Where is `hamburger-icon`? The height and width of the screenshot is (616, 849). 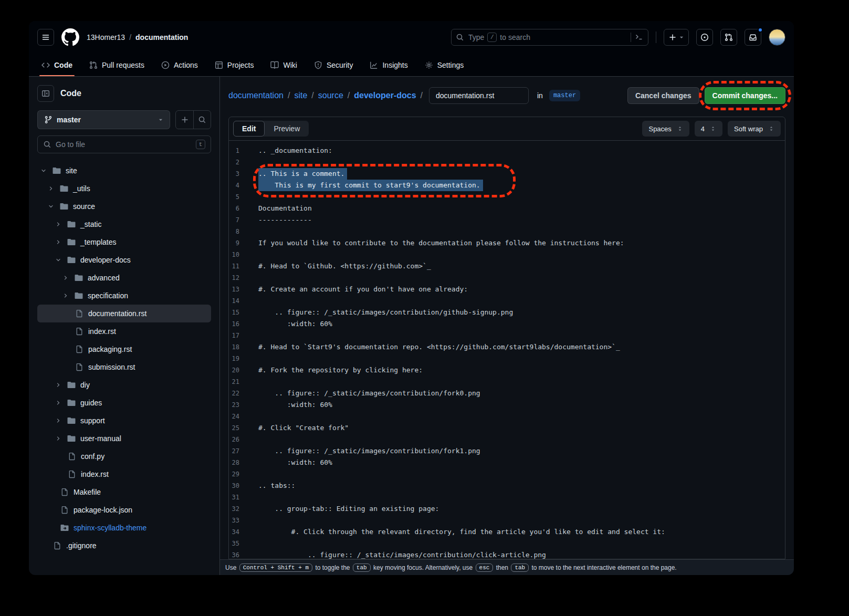 hamburger-icon is located at coordinates (46, 37).